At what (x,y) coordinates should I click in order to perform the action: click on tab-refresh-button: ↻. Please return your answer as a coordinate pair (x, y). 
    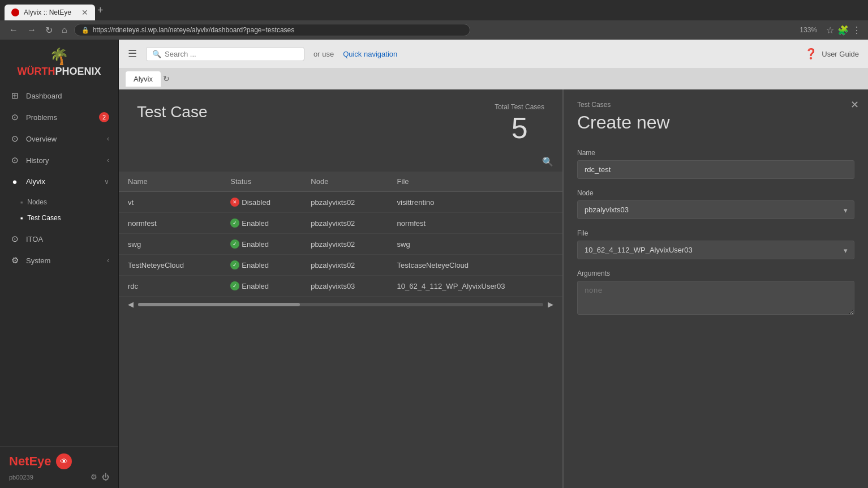
    Looking at the image, I should click on (166, 79).